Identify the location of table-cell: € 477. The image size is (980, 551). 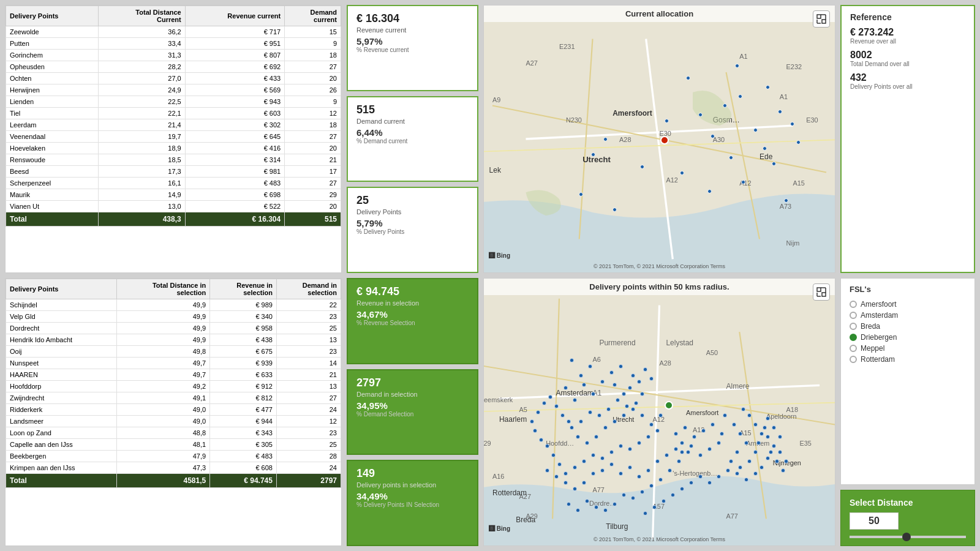
(244, 410).